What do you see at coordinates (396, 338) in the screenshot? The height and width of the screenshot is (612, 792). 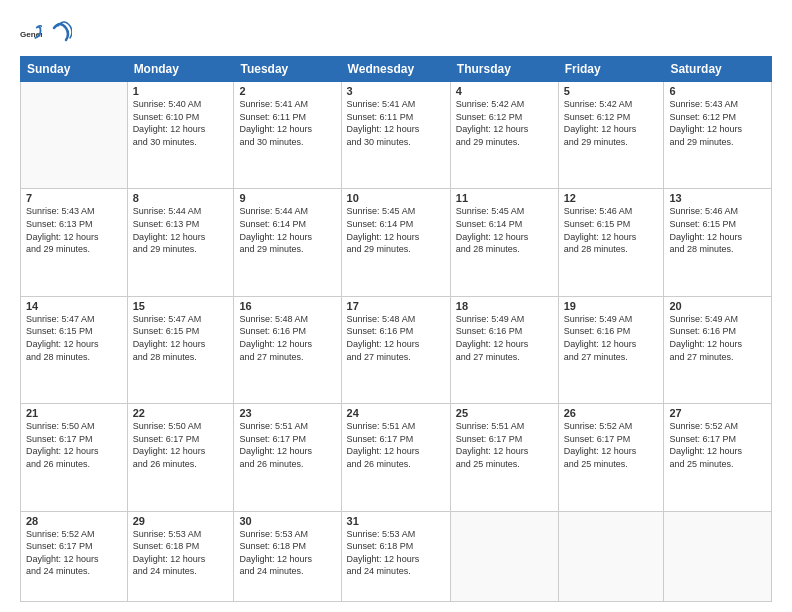 I see `day-info: Sunrise: 5:48 AM Sunset: 6:16 PM Dayligh…` at bounding box center [396, 338].